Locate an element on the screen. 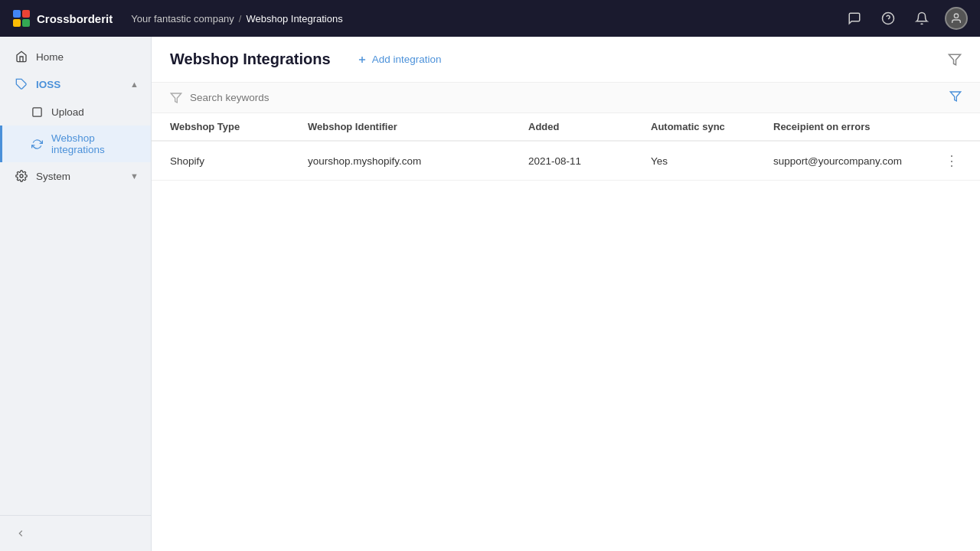 This screenshot has height=551, width=980. plus-icon is located at coordinates (362, 60).